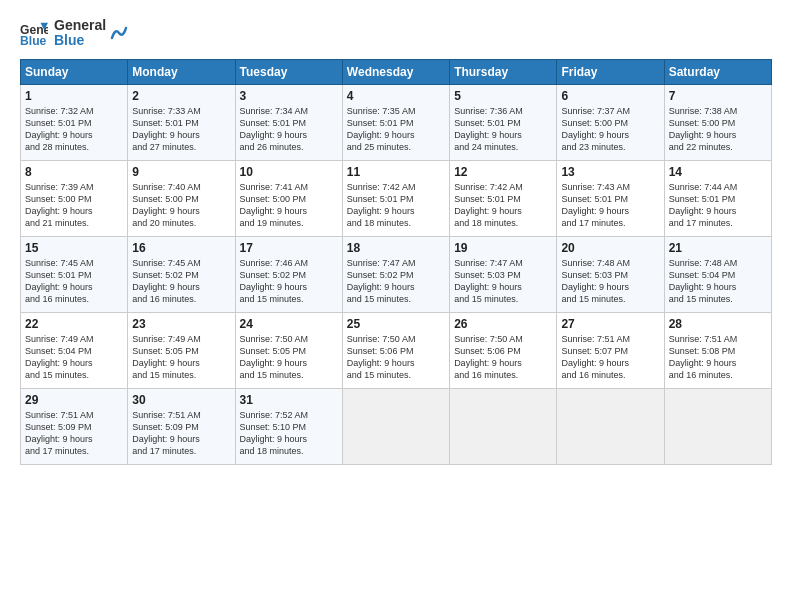 The width and height of the screenshot is (792, 612). What do you see at coordinates (504, 274) in the screenshot?
I see `calendar-cell: 19Sunrise: 7:47 AMSunset: 5:03 PMDayligh…` at bounding box center [504, 274].